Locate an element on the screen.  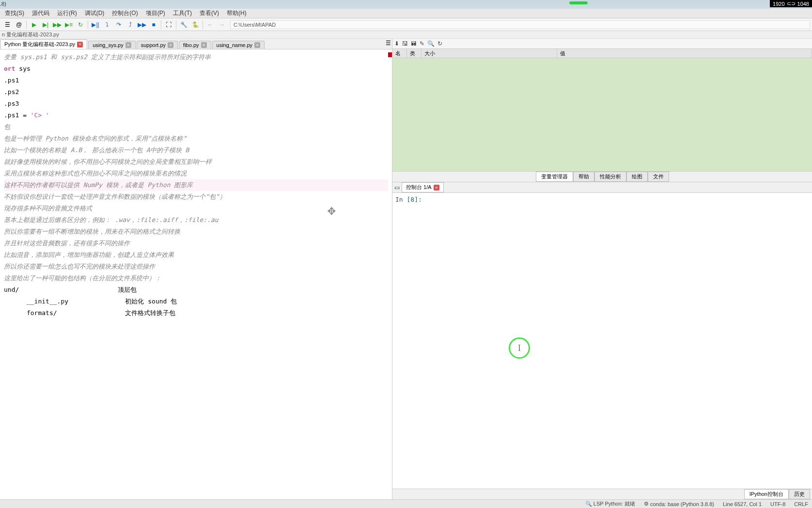
tab-label: using_name.py is located at coordinates (234, 45).